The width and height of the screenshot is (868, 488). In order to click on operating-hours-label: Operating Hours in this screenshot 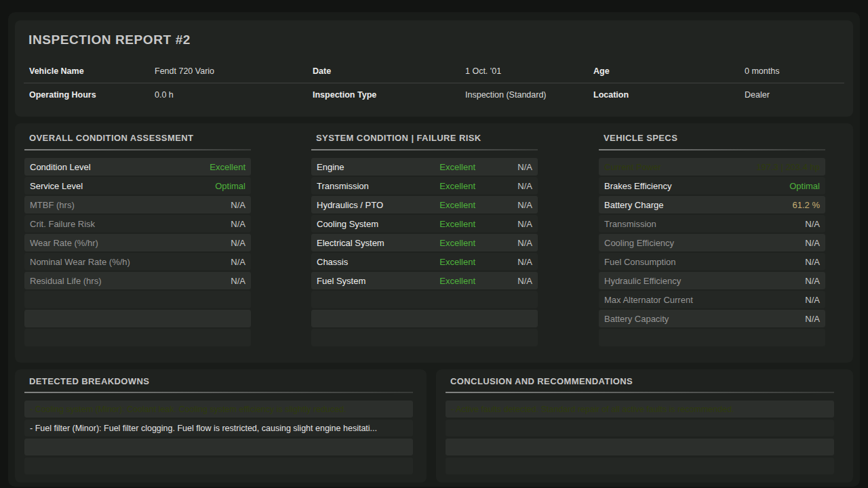, I will do `click(92, 95)`.